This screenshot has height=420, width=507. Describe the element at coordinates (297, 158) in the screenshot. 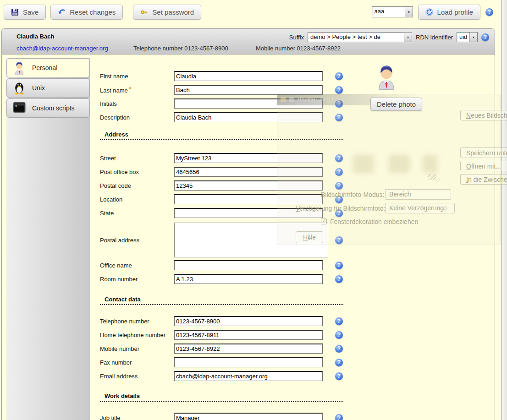

I see `form-row: Street` at that location.